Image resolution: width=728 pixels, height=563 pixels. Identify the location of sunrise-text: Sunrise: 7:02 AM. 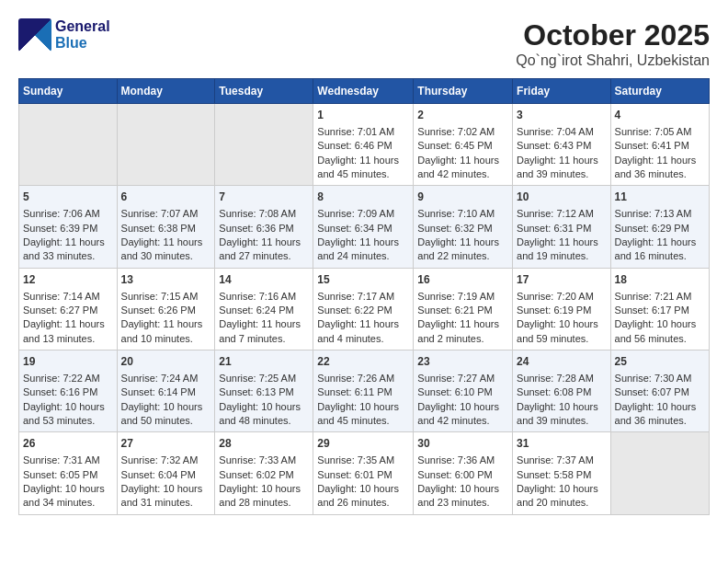
(463, 132).